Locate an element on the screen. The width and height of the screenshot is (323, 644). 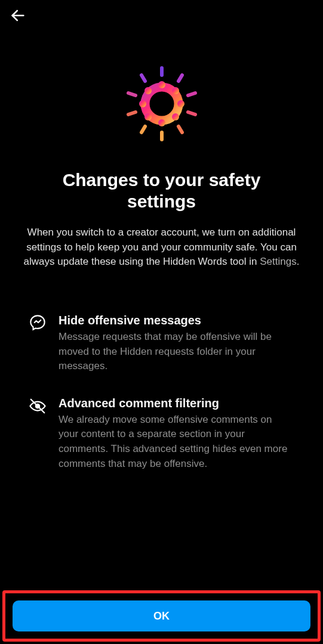
feature-advanced-comment-filtering: Advanced comment filtering We already mo… is located at coordinates (161, 434).